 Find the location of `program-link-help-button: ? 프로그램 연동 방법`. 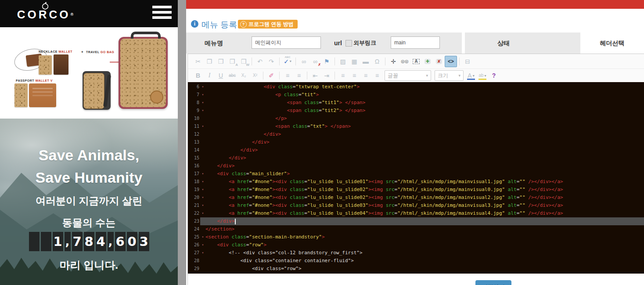

program-link-help-button: ? 프로그램 연동 방법 is located at coordinates (268, 24).